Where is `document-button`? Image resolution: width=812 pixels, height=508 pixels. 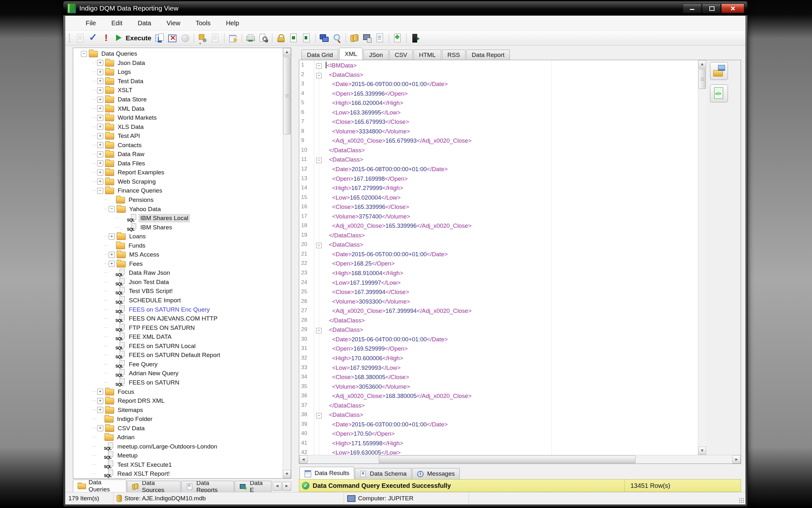
document-button is located at coordinates (380, 38).